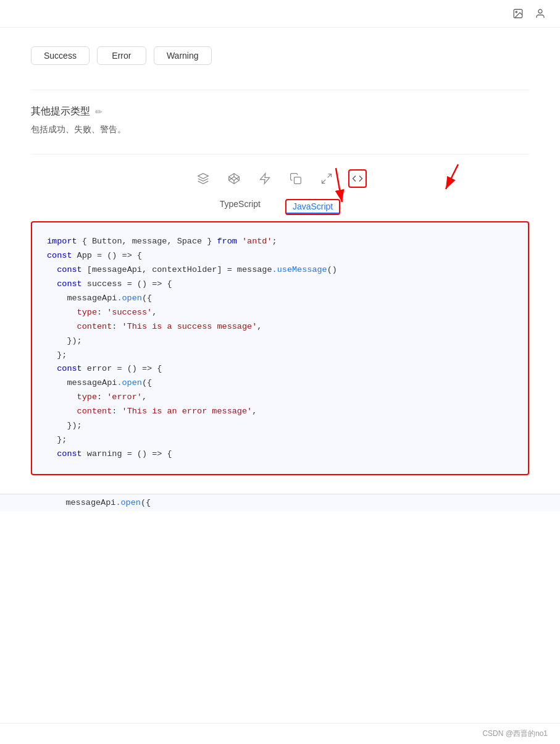 The height and width of the screenshot is (744, 560). Describe the element at coordinates (280, 502) in the screenshot. I see `bottom-code-strip: messageApi.open({` at that location.